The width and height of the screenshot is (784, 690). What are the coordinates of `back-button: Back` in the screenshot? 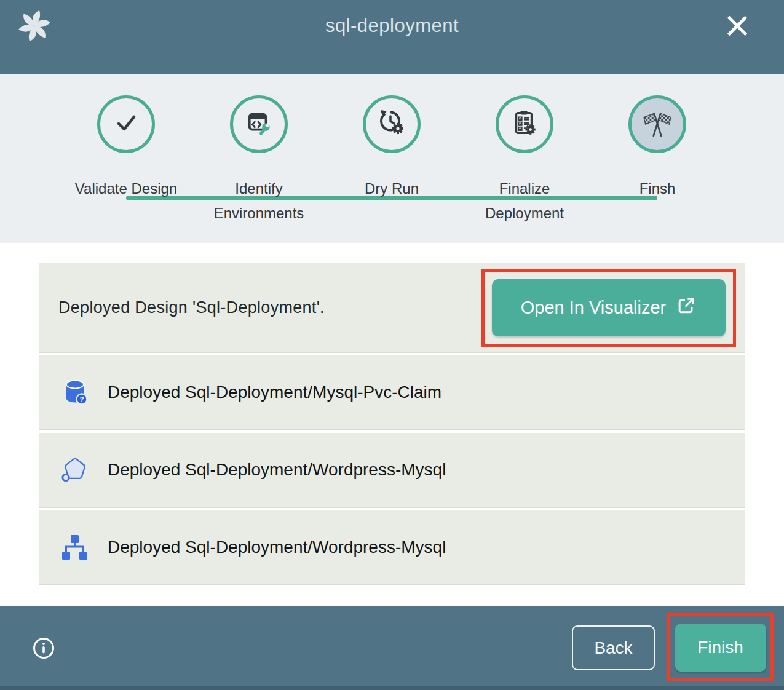 It's located at (614, 648).